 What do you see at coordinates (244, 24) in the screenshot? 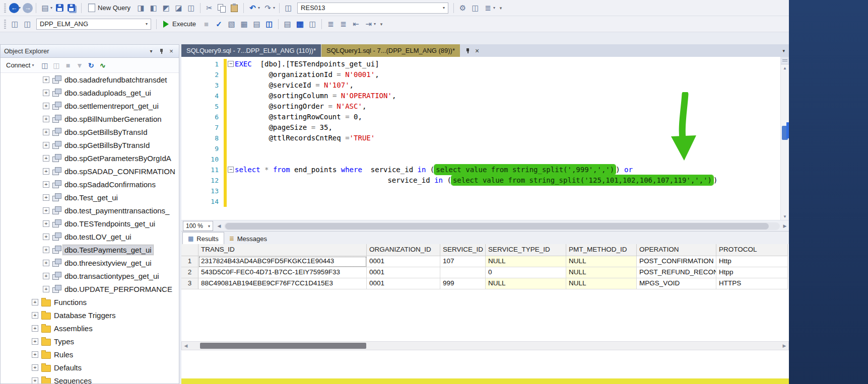
I see `live-query-stats-icon: ▦` at bounding box center [244, 24].